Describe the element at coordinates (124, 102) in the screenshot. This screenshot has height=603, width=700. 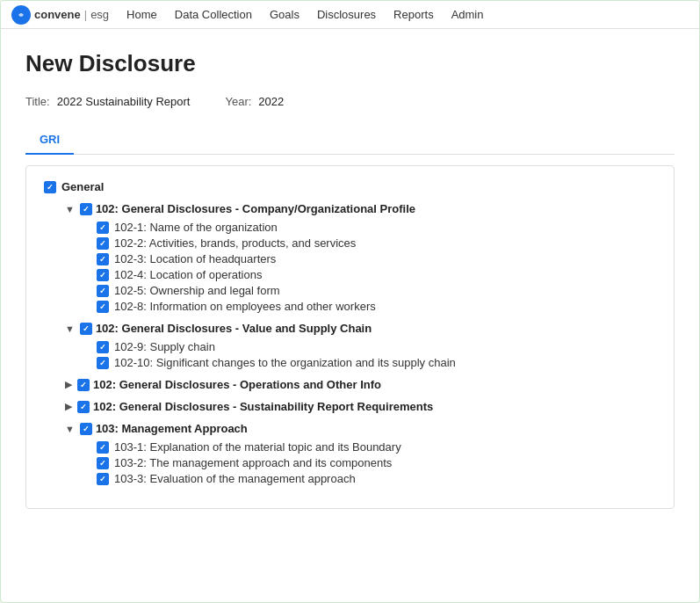
I see `title-value: 2022 Sustainability Report` at that location.